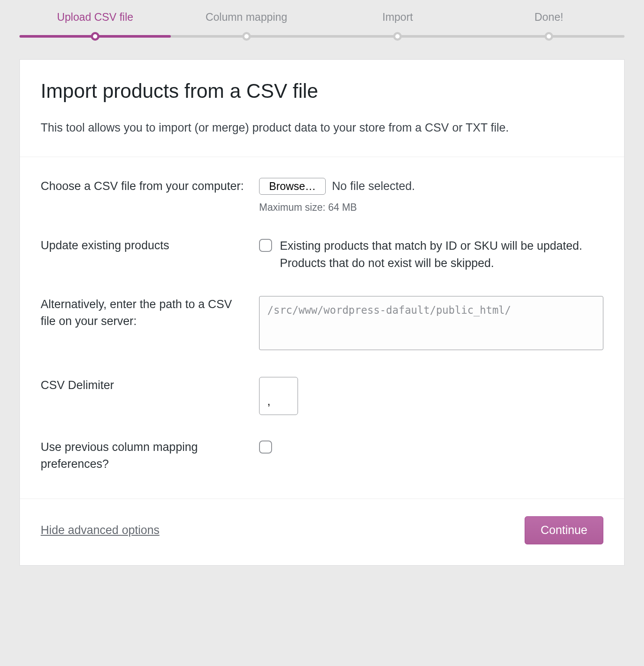 Image resolution: width=644 pixels, height=666 pixels. I want to click on delimiter-input, so click(279, 396).